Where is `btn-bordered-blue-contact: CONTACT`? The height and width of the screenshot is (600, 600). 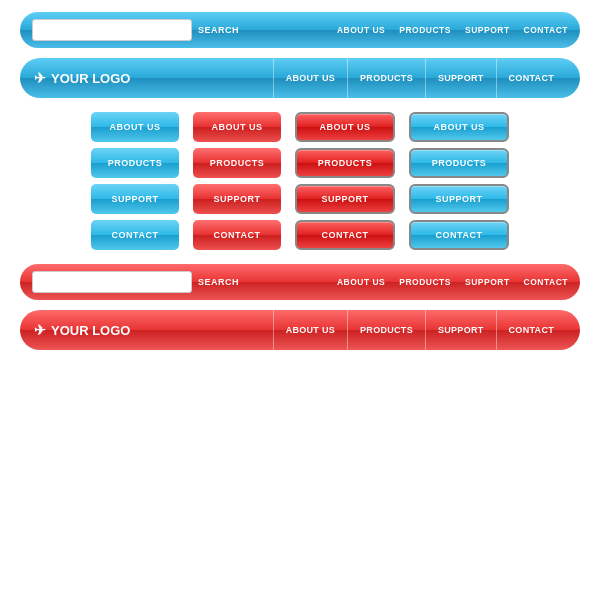
btn-bordered-blue-contact: CONTACT is located at coordinates (459, 235).